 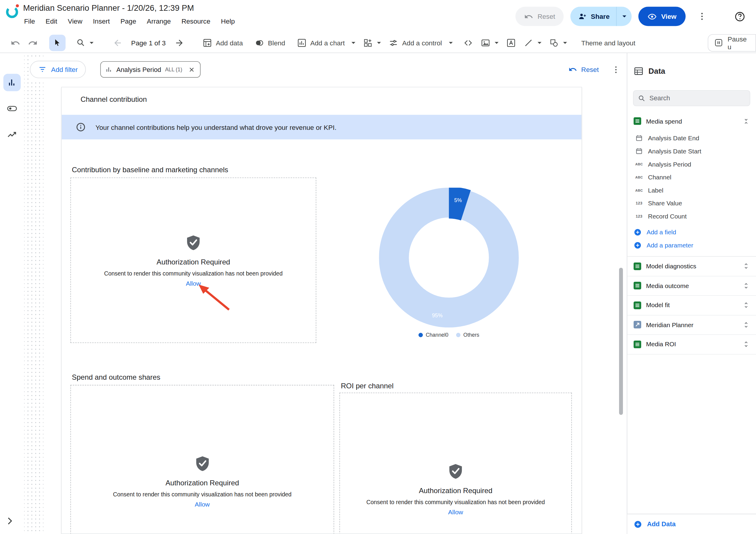 I want to click on collapse-icon, so click(x=746, y=121).